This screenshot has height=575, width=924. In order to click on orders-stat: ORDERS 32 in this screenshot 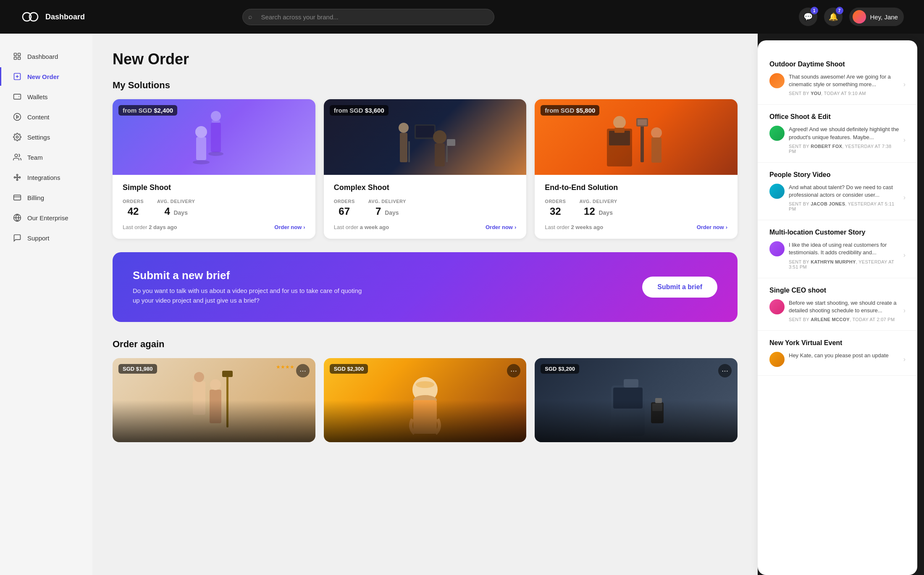, I will do `click(555, 208)`.